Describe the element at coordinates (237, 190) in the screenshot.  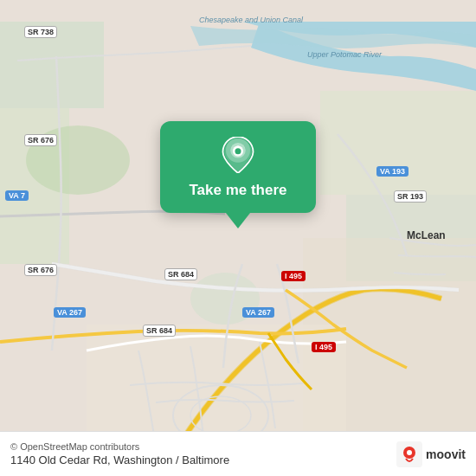
I see `cta-button-label: Take me there` at that location.